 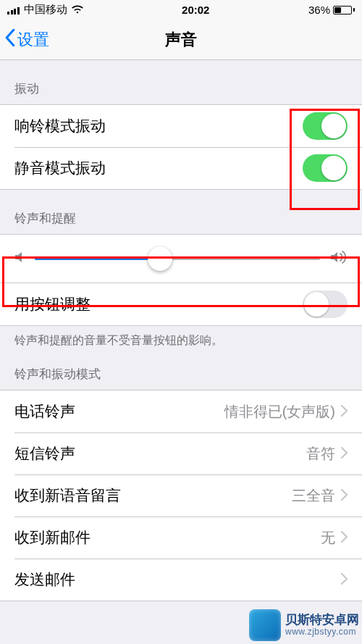 What do you see at coordinates (181, 304) in the screenshot?
I see `row-change-with-buttons: 用按钮调整` at bounding box center [181, 304].